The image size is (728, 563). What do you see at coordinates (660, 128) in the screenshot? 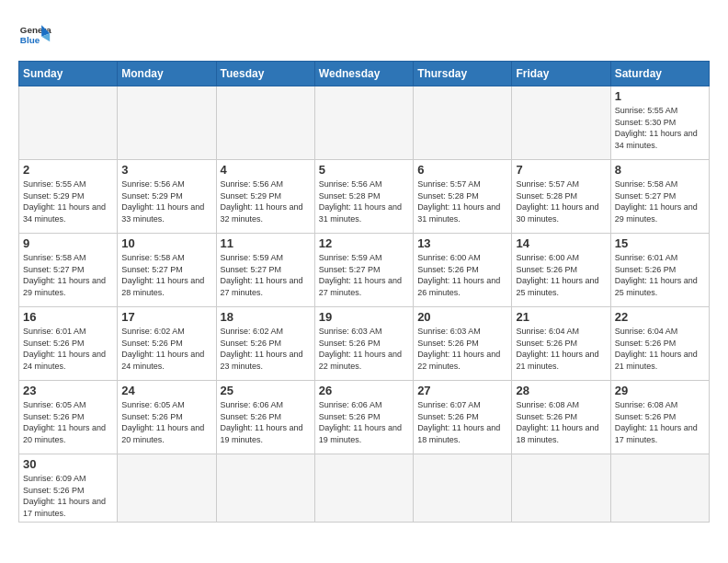
I see `day-info: Sunrise: 5:55 AM Sunset: 5:30 PM Dayligh…` at bounding box center [660, 128].